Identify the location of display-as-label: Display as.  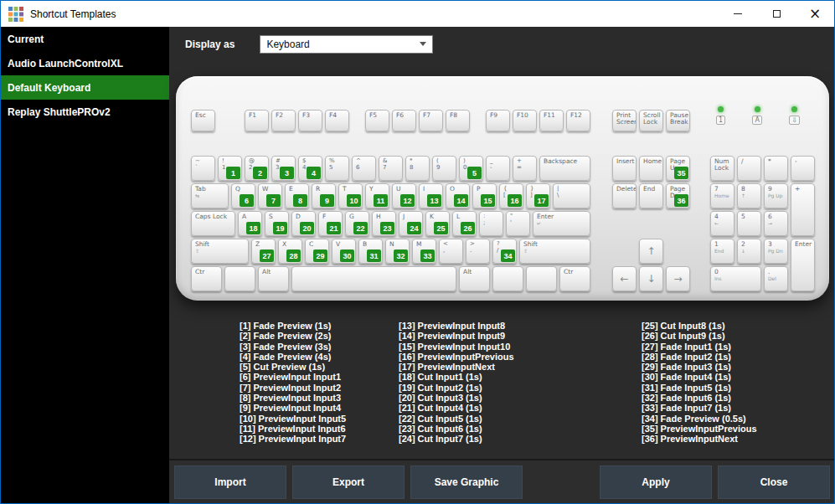
(209, 44).